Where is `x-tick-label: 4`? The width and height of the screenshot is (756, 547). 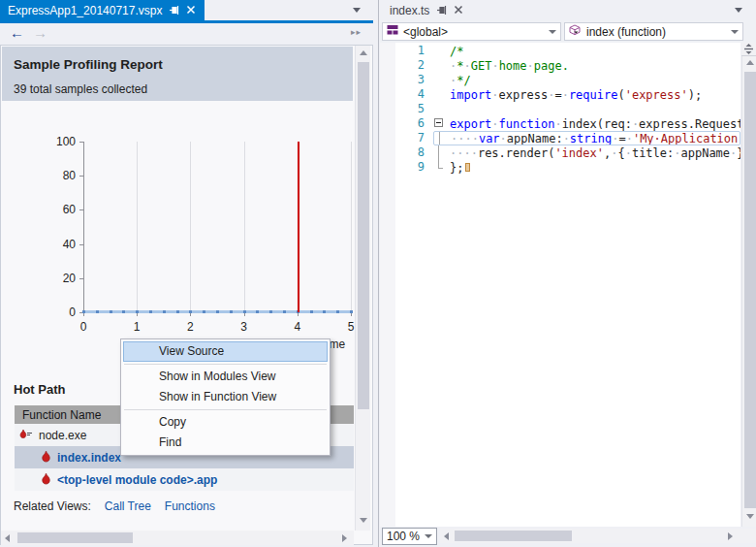 x-tick-label: 4 is located at coordinates (298, 327).